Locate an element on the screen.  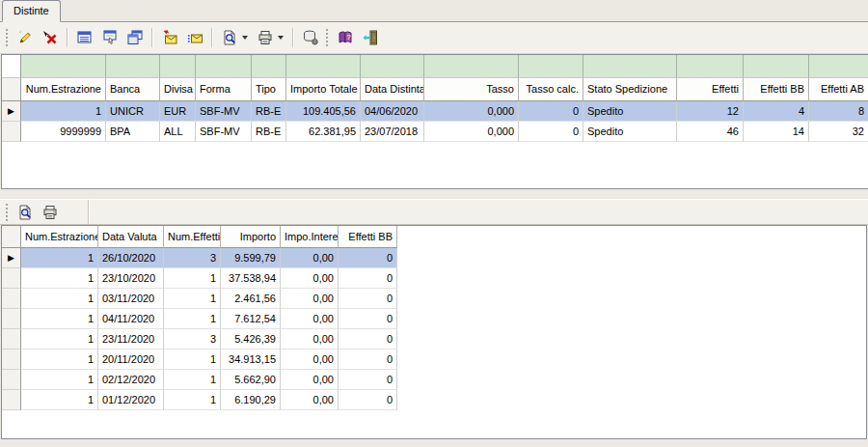
table-cell: 7.612,54 is located at coordinates (251, 319).